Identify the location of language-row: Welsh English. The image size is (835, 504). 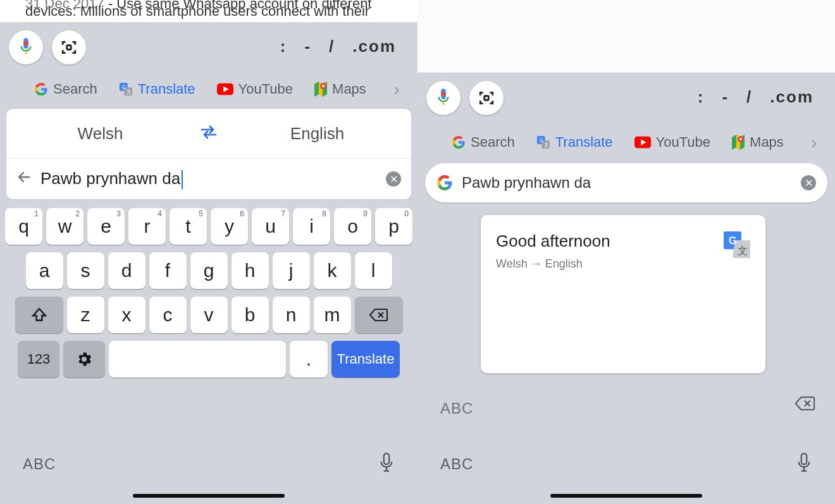
(209, 133).